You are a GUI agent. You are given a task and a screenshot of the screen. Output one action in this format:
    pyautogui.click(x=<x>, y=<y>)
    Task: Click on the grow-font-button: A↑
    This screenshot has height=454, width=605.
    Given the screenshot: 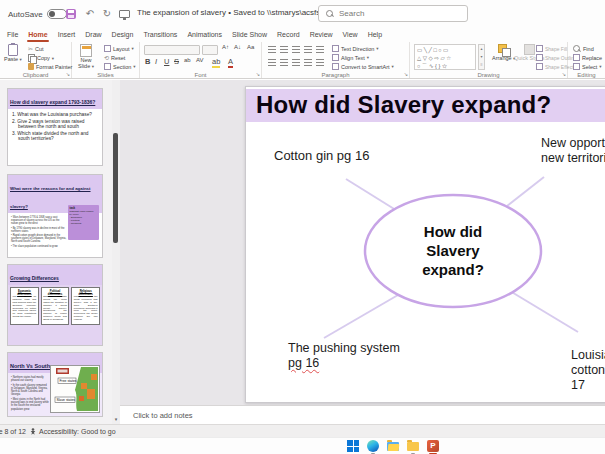 What is the action you would take?
    pyautogui.click(x=226, y=47)
    